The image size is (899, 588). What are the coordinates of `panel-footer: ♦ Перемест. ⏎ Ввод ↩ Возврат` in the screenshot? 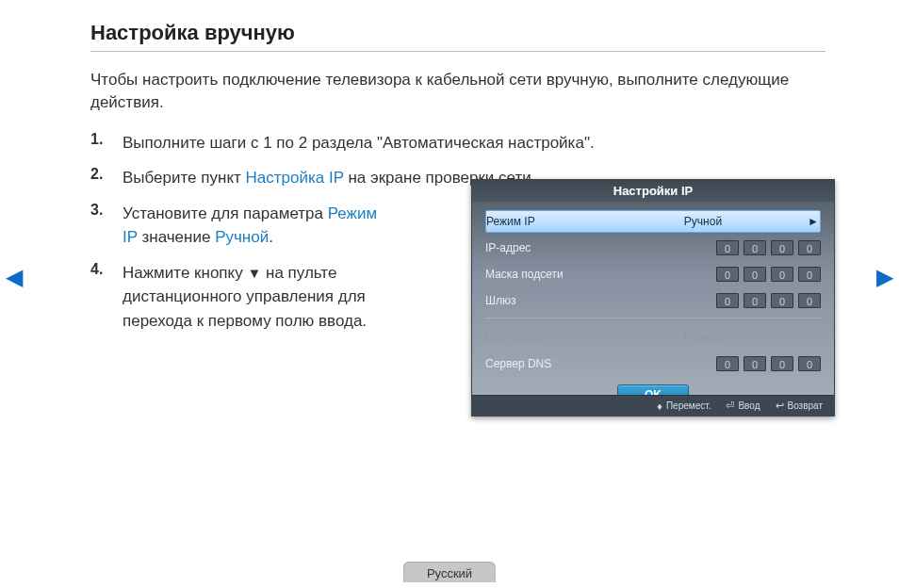 It's located at (653, 405).